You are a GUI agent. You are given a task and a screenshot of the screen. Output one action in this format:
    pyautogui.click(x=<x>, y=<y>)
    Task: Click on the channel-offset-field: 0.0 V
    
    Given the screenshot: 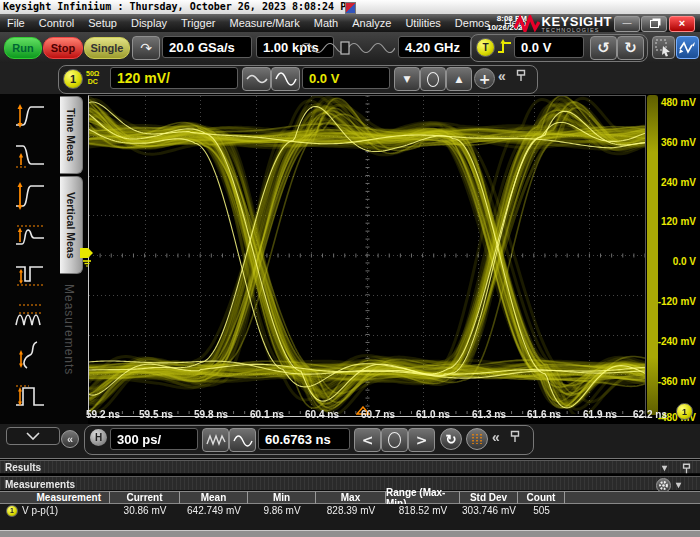 What is the action you would take?
    pyautogui.click(x=346, y=78)
    